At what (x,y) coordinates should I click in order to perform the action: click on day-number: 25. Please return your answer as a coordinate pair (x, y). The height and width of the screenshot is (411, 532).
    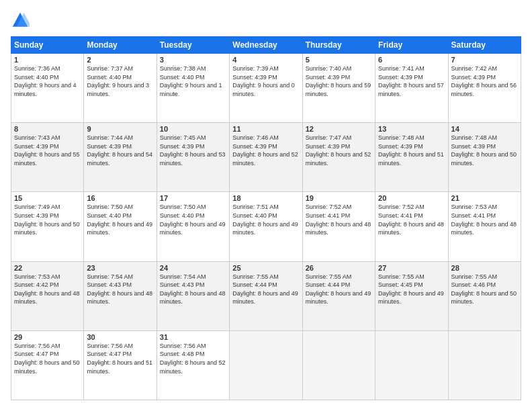
    Looking at the image, I should click on (266, 268).